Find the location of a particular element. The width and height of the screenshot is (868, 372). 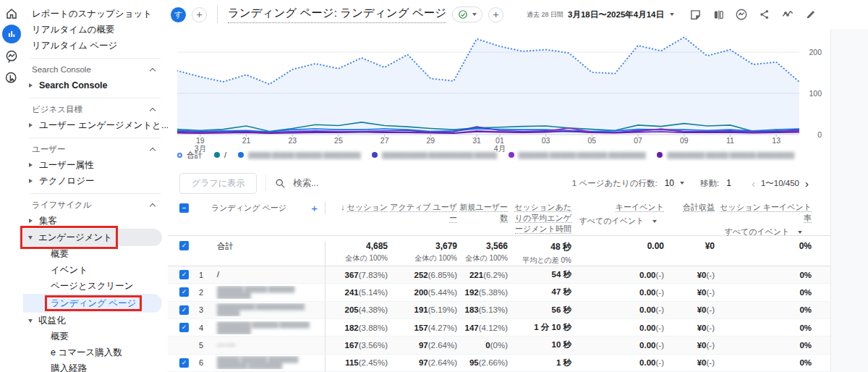

column-header-total_revenue: 合計収益 is located at coordinates (689, 207).